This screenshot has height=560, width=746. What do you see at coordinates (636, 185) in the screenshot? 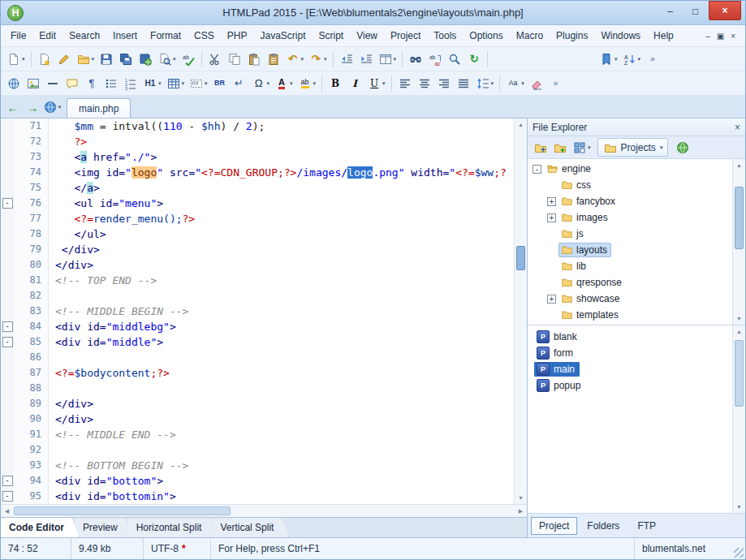
I see `tree-item-css: css` at bounding box center [636, 185].